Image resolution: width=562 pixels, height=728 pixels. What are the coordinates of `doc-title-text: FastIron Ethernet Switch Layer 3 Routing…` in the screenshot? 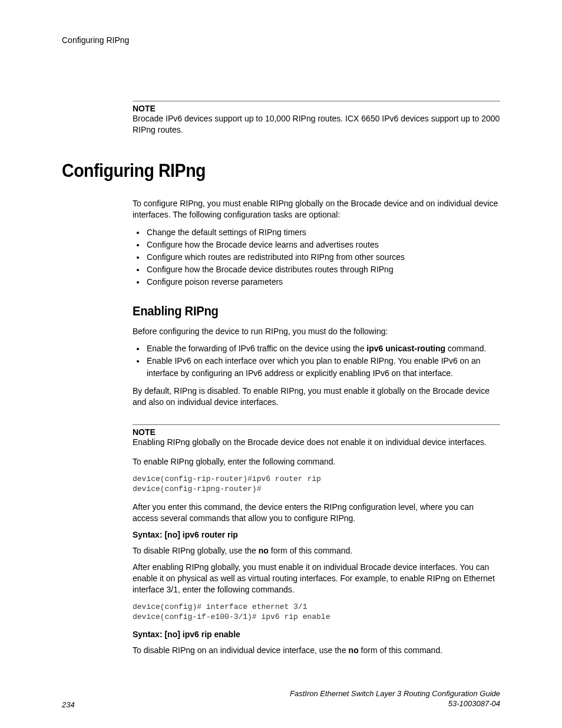 It's located at (395, 693).